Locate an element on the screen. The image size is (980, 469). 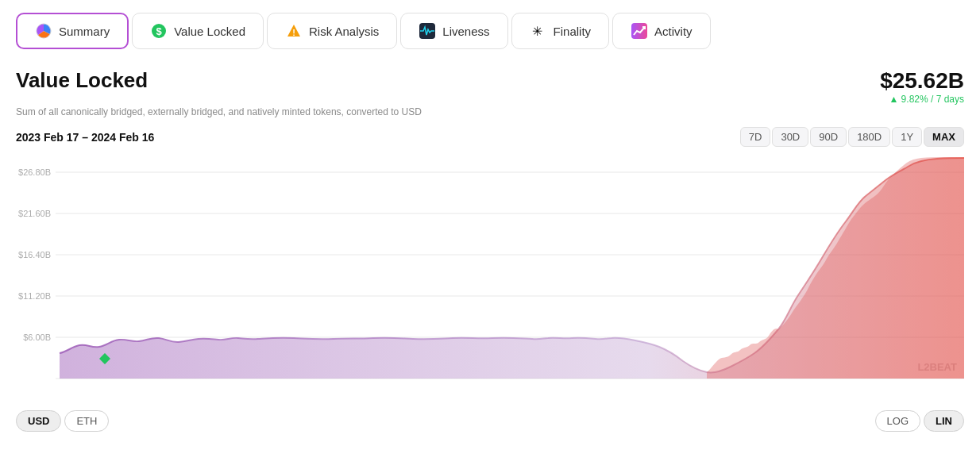
tab-value-locked: $ Value Locked is located at coordinates (198, 31).